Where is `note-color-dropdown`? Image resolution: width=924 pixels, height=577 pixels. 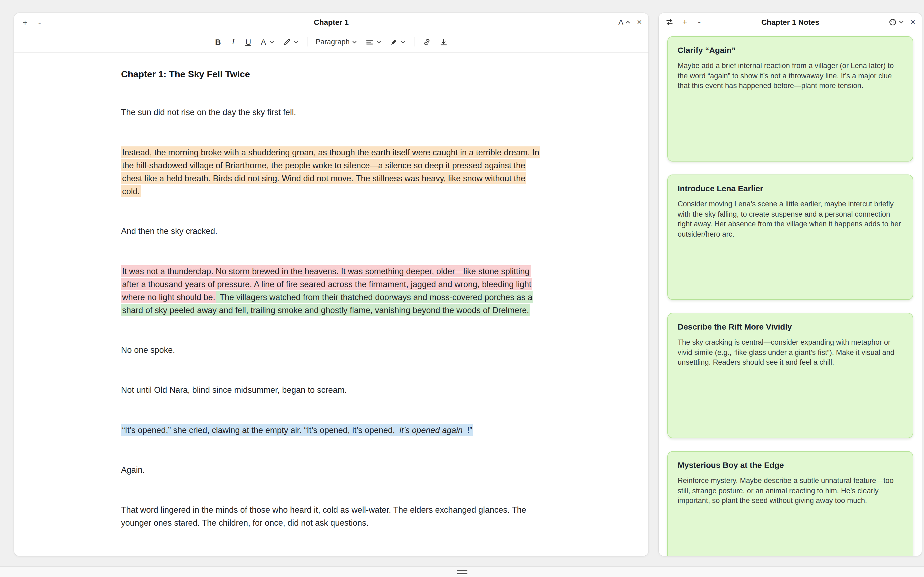
note-color-dropdown is located at coordinates (896, 22).